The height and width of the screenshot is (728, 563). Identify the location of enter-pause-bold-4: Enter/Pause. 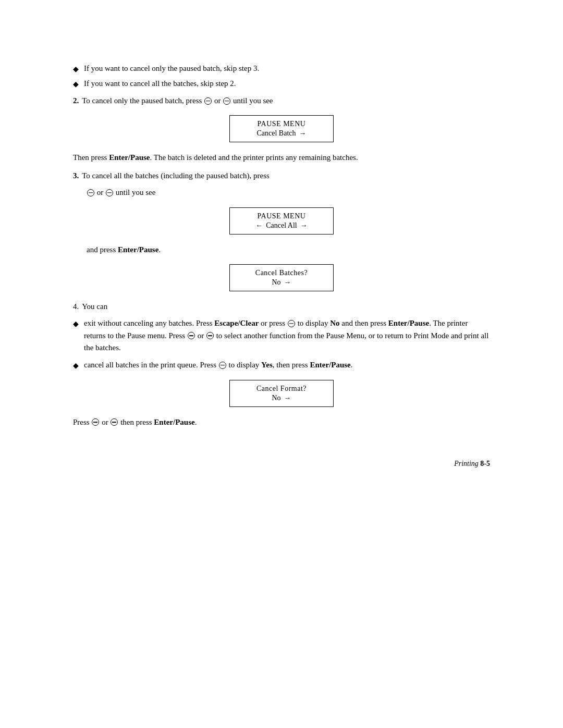
(330, 365).